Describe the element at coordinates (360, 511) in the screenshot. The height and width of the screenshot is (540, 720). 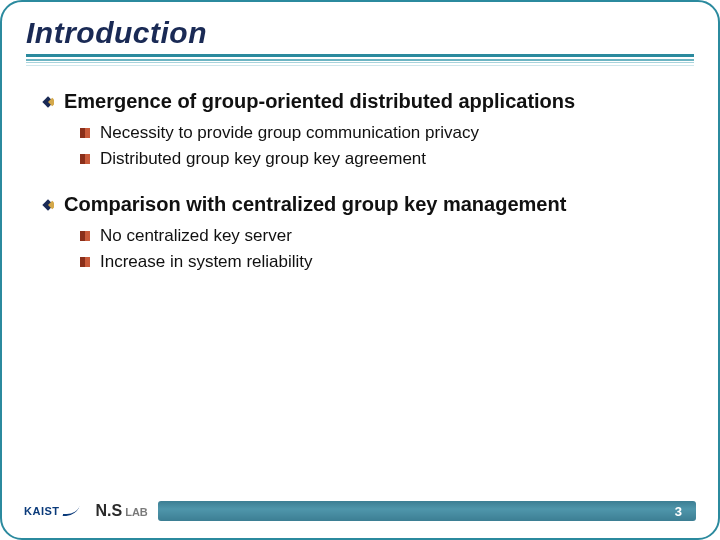
I see `footer: KAIST N.SLAB 3` at that location.